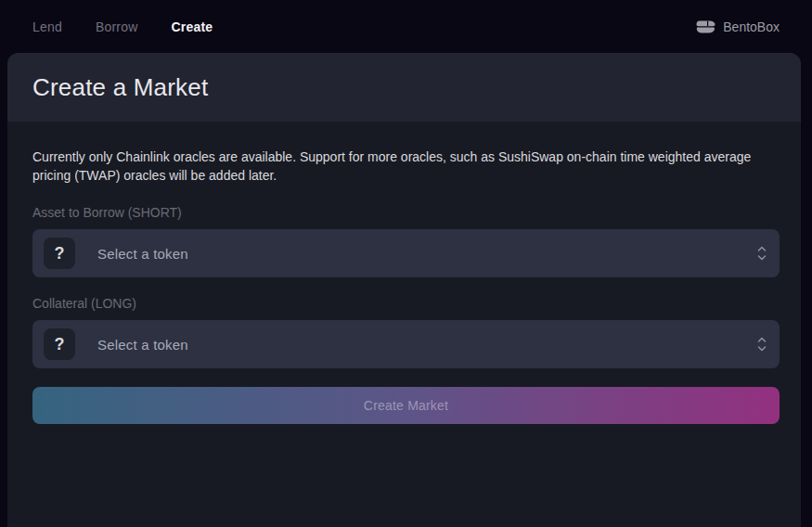 This screenshot has height=527, width=812. Describe the element at coordinates (143, 345) in the screenshot. I see `collateral-select-placeholder: Select a token` at that location.